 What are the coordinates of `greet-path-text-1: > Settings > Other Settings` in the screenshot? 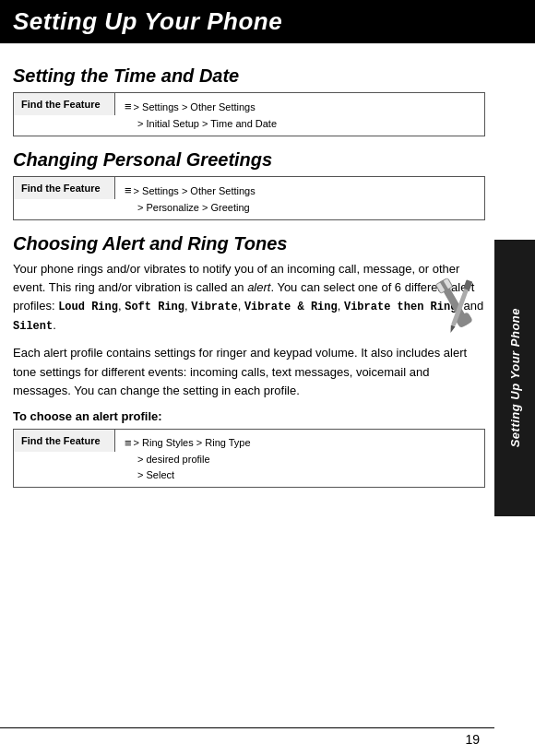 It's located at (195, 192).